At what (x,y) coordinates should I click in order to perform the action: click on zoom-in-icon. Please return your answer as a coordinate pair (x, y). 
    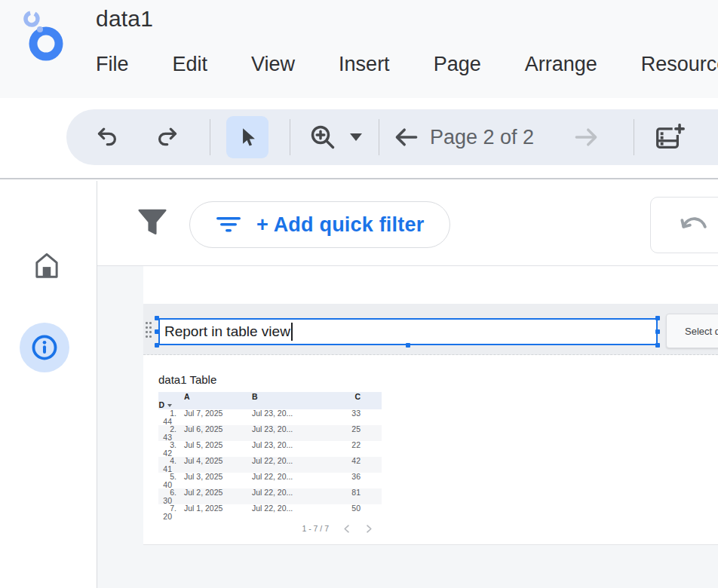
    Looking at the image, I should click on (323, 137).